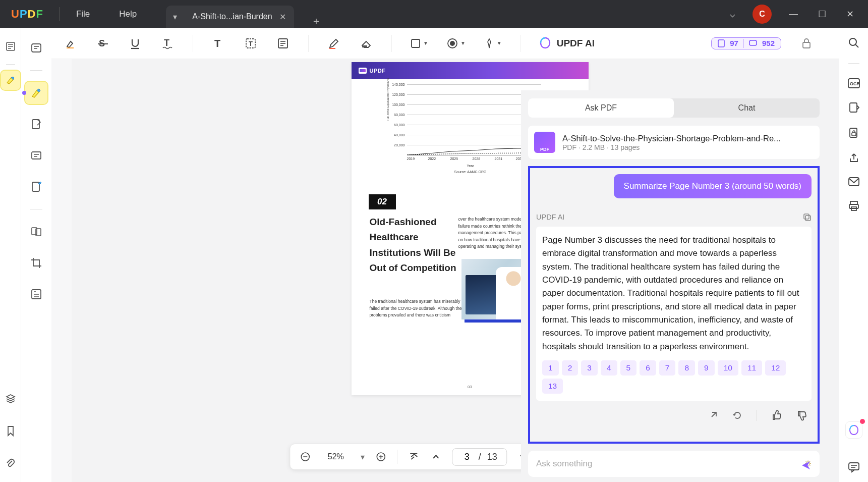 This screenshot has width=868, height=482. What do you see at coordinates (732, 14) in the screenshot?
I see `menu-chevron-icon: ⌵` at bounding box center [732, 14].